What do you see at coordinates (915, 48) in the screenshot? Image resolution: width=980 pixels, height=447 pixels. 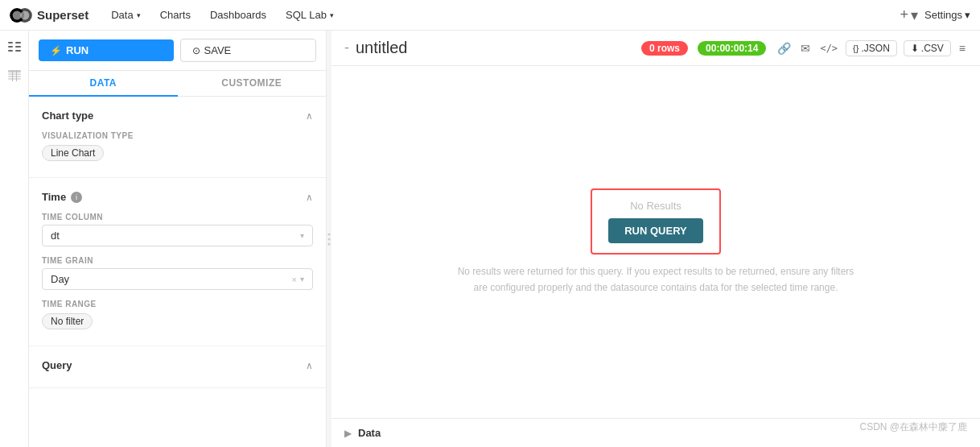 I see `csv-icon: ⬇` at bounding box center [915, 48].